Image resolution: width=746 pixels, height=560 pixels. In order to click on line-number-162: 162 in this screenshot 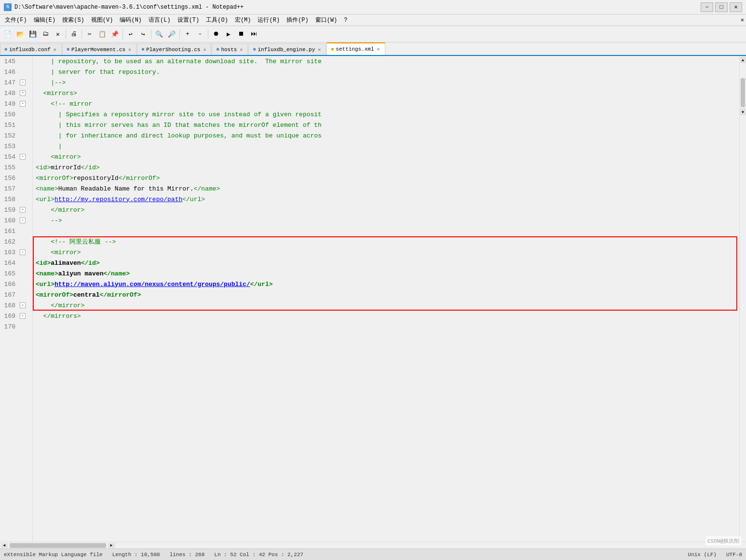, I will do `click(9, 242)`.